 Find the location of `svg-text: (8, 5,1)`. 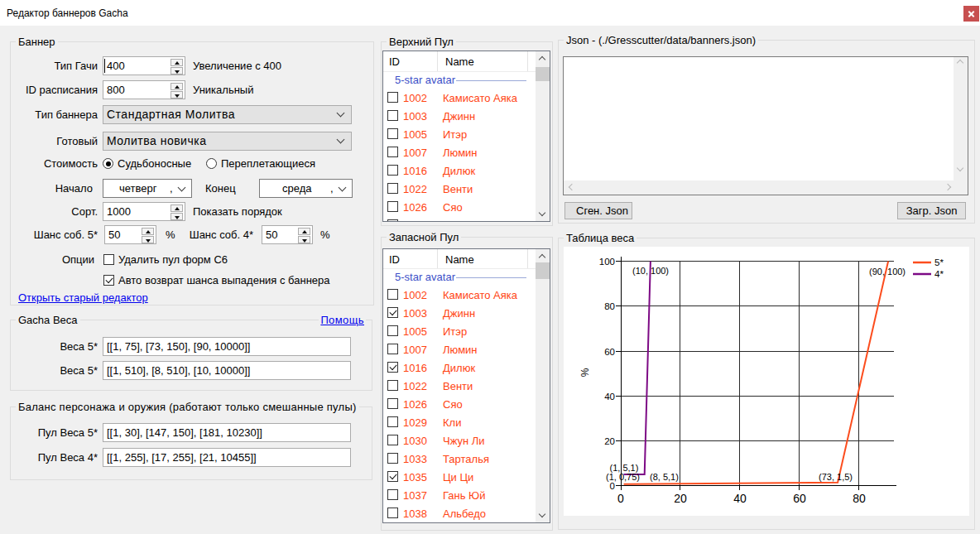

svg-text: (8, 5,1) is located at coordinates (664, 477).